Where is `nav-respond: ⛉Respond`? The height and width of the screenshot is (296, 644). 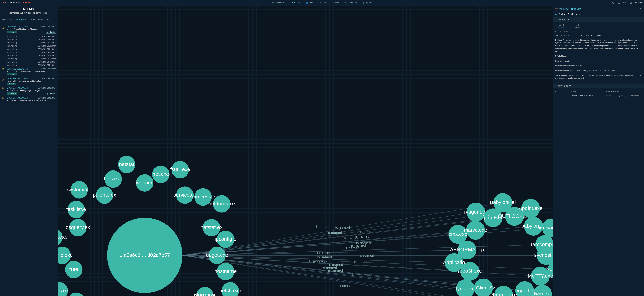 nav-respond: ⛉Respond is located at coordinates (295, 3).